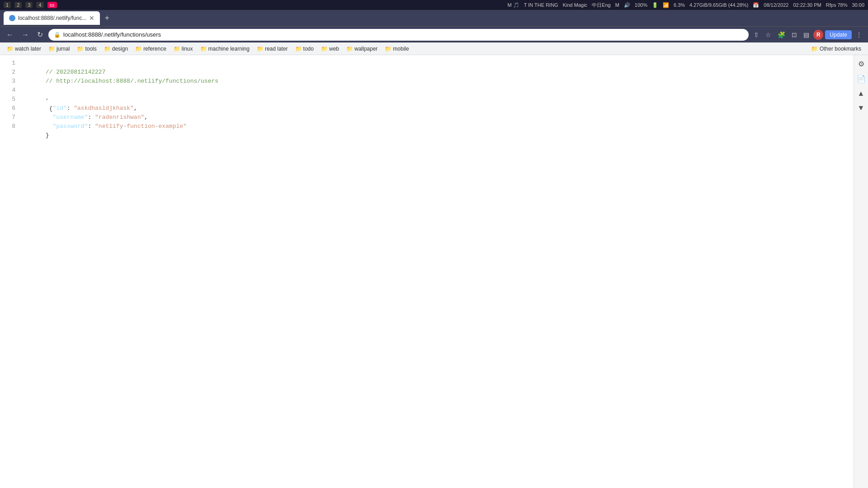  Describe the element at coordinates (63, 49) in the screenshot. I see `bookmark-label: jurnal` at that location.